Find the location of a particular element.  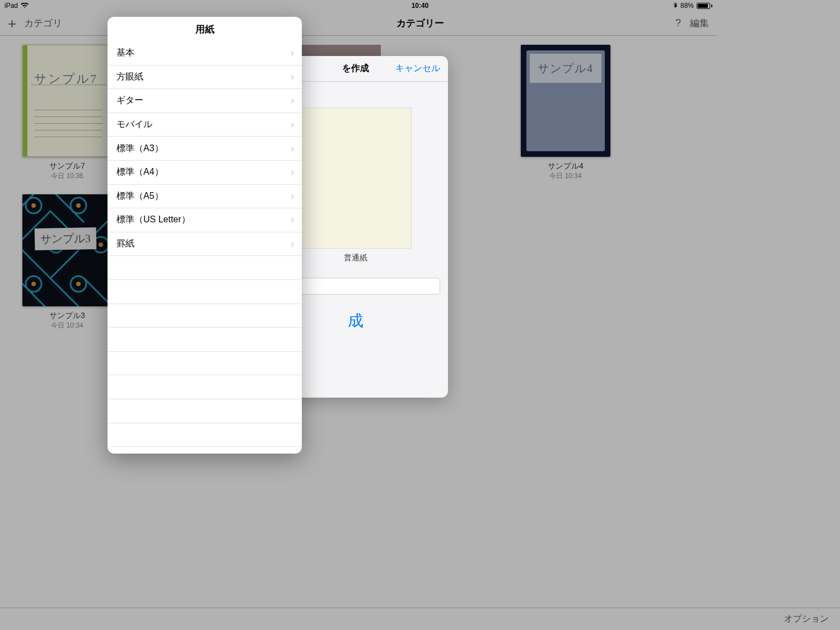

cancel-button: キャンセル is located at coordinates (418, 68).